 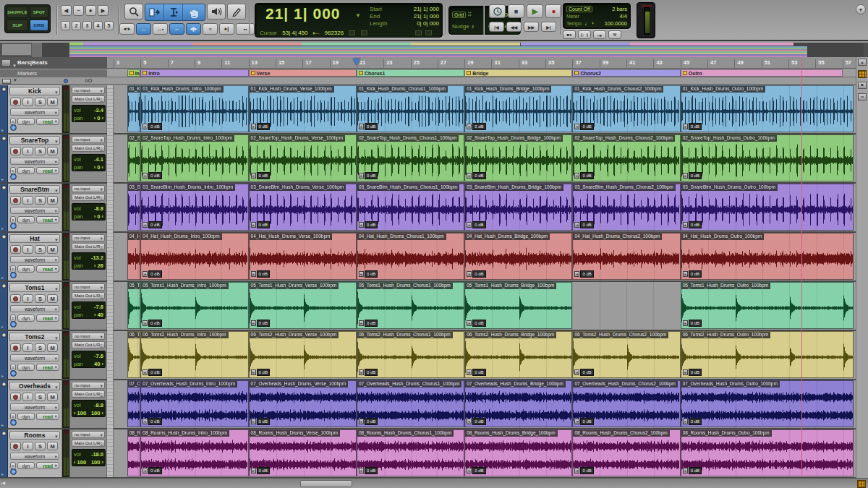 What do you see at coordinates (35, 140) in the screenshot?
I see `track-name: SnareTop▼` at bounding box center [35, 140].